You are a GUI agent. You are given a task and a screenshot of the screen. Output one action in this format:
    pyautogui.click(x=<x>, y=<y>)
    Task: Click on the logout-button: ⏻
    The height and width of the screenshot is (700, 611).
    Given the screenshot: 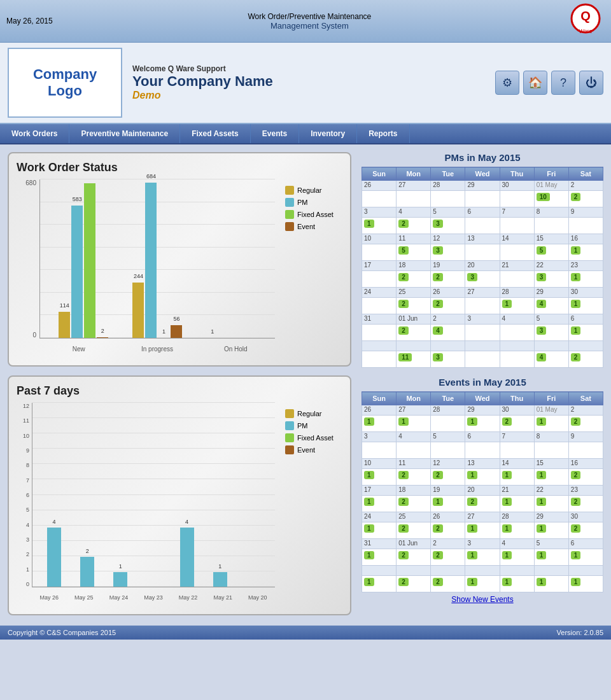 What is the action you would take?
    pyautogui.click(x=591, y=83)
    